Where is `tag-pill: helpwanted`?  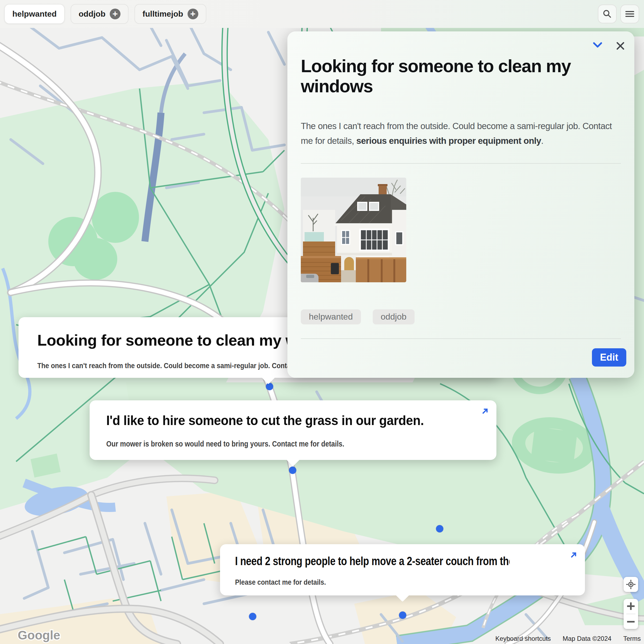
tag-pill: helpwanted is located at coordinates (331, 317).